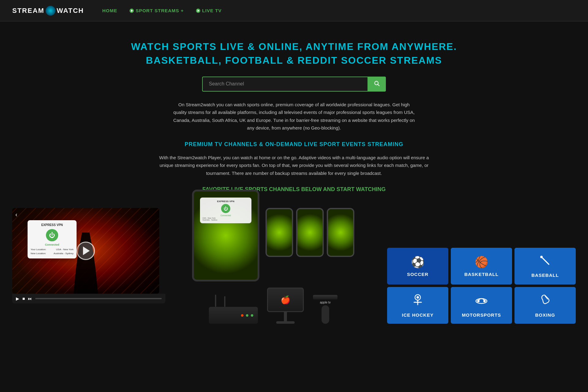 This screenshot has width=588, height=392. Describe the element at coordinates (198, 11) in the screenshot. I see `play-dot-livetv` at that location.